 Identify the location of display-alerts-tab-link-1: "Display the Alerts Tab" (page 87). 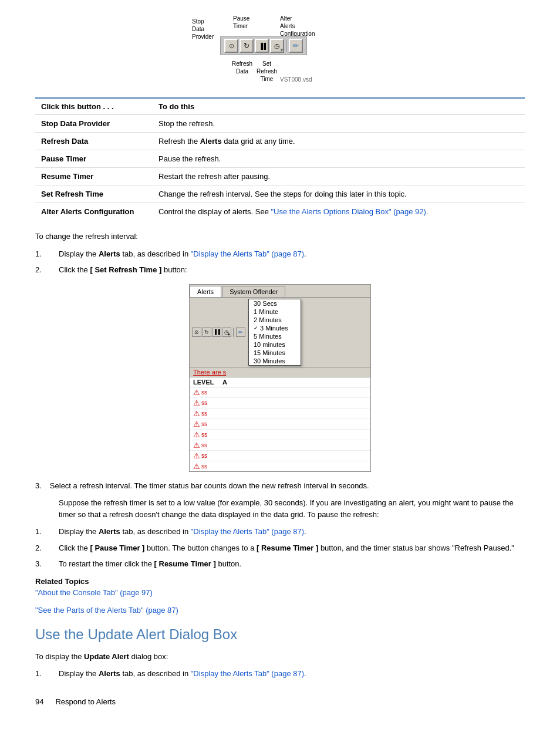
(248, 254).